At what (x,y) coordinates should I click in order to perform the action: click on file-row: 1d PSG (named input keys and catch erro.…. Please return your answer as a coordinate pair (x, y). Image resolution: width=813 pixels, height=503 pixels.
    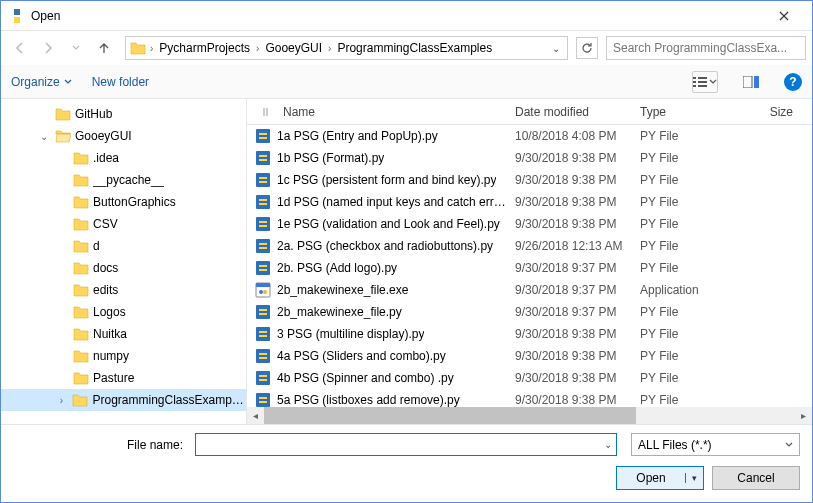
    Looking at the image, I should click on (530, 202).